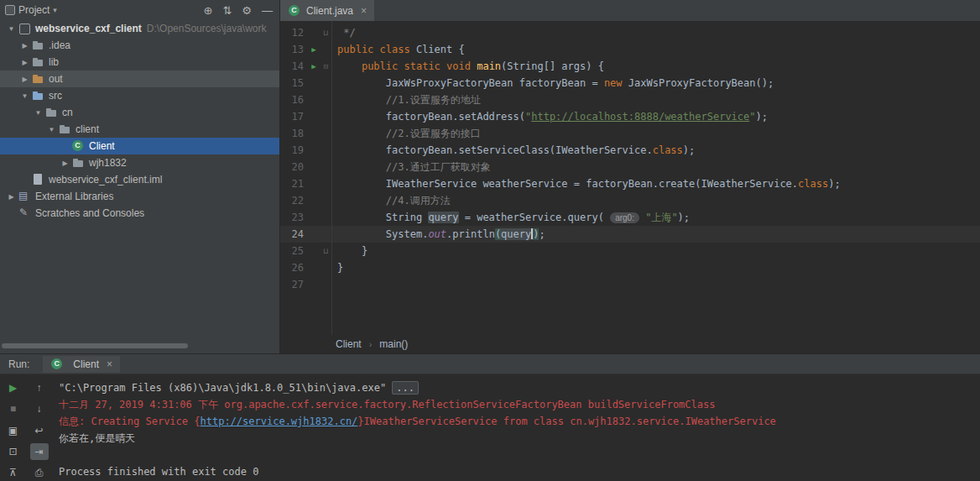 The image size is (980, 481). I want to click on tree-item-wjh1832: ▶wjh1832, so click(139, 163).